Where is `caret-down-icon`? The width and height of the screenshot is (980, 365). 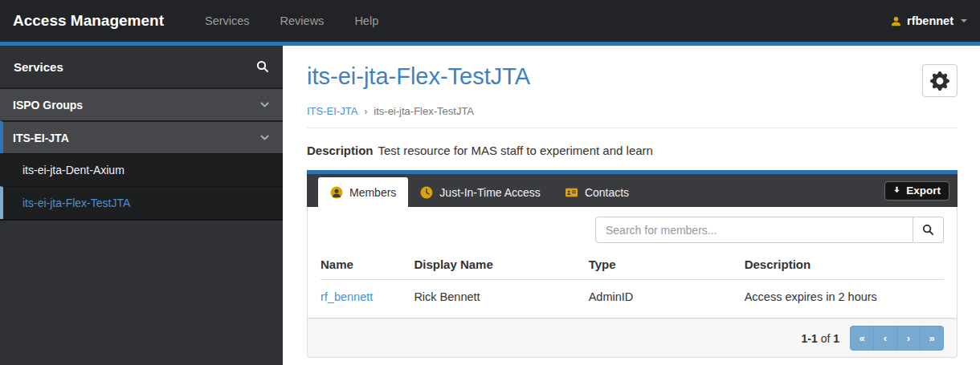 caret-down-icon is located at coordinates (964, 21).